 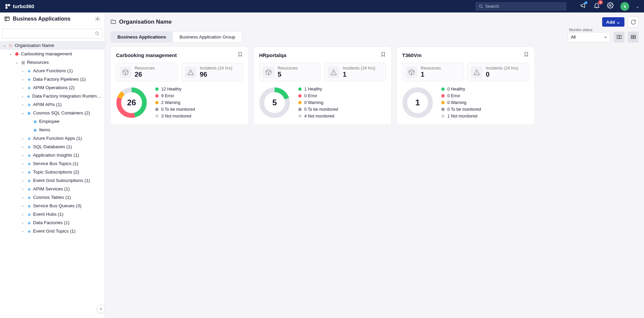 What do you see at coordinates (52, 172) in the screenshot?
I see `tree-node: ›◈Topic Subscriptions (2)` at bounding box center [52, 172].